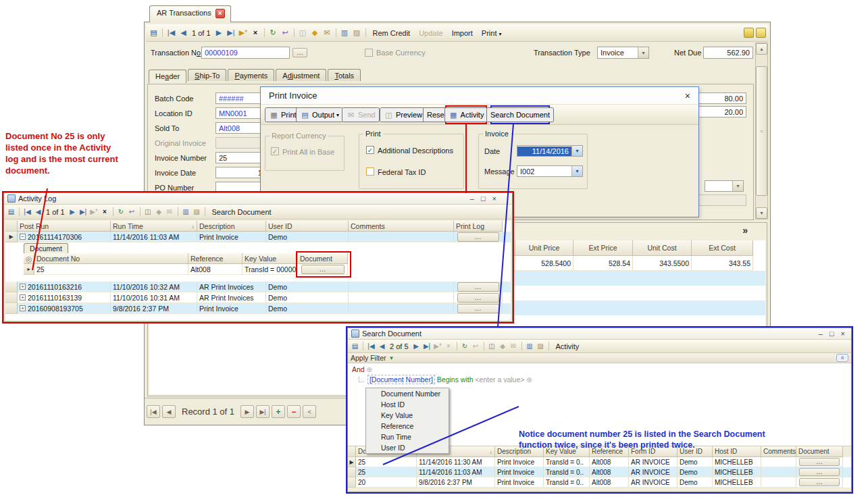  Describe the element at coordinates (270, 259) in the screenshot. I see `col-key-value: Key Value` at that location.